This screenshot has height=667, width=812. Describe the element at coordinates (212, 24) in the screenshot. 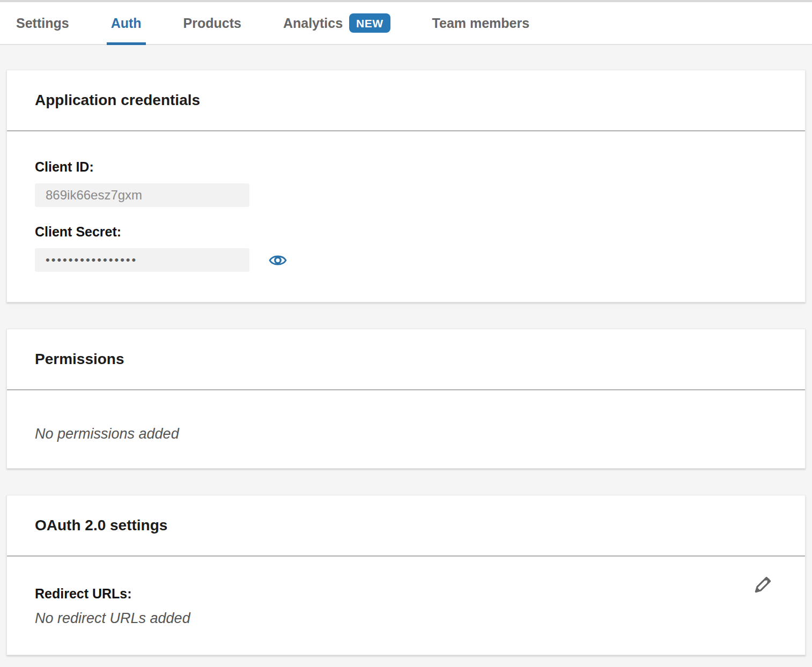

I see `tab-products-label: Products` at that location.